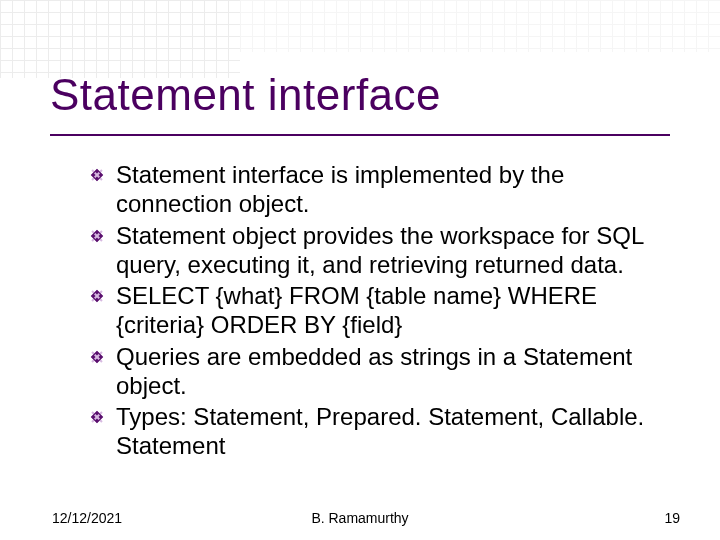  What do you see at coordinates (374, 371) in the screenshot?
I see `bullet-text: Queries are embedded as strings in a Sta…` at bounding box center [374, 371].